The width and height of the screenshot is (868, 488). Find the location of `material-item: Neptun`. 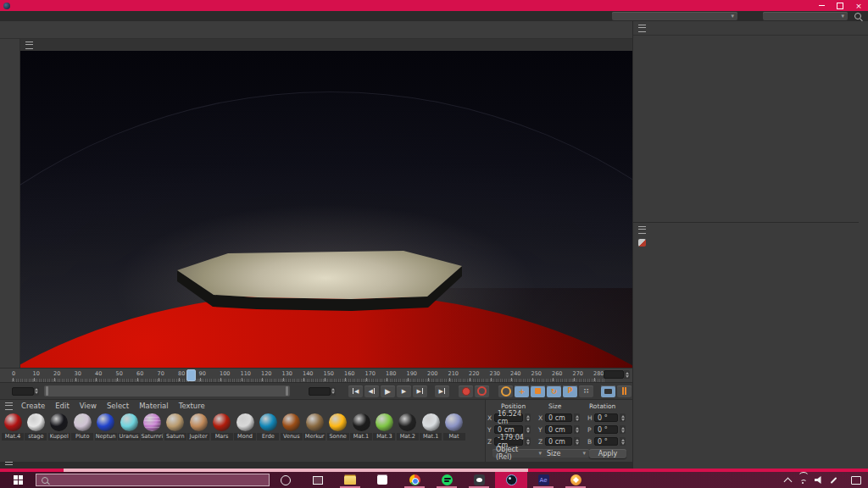

material-item: Neptun is located at coordinates (106, 427).